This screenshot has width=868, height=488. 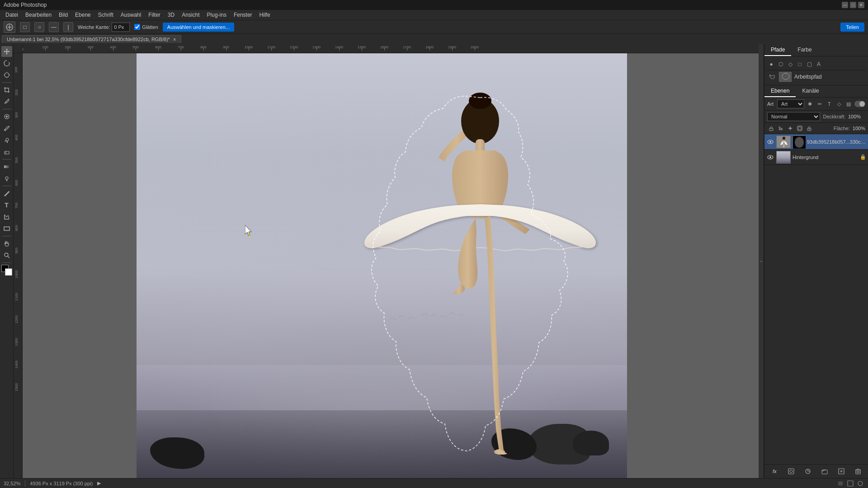 I want to click on panel-collapse-button: ›, so click(x=761, y=261).